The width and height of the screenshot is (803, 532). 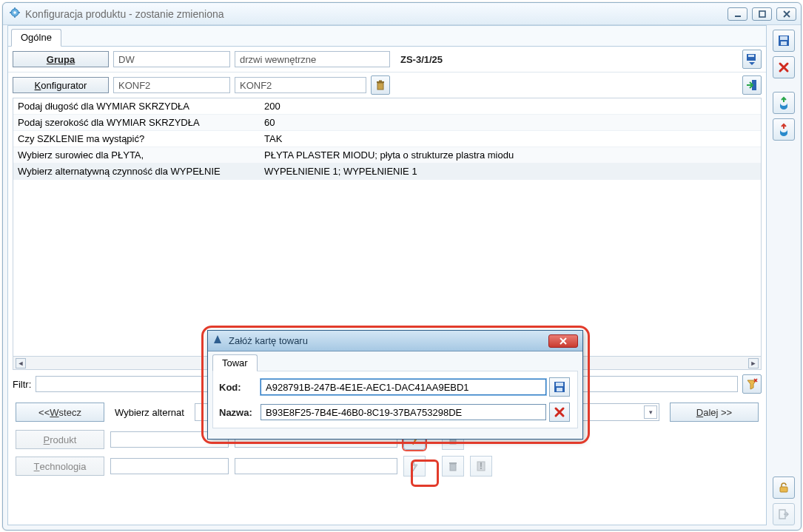 What do you see at coordinates (786, 14) in the screenshot?
I see `close-button` at bounding box center [786, 14].